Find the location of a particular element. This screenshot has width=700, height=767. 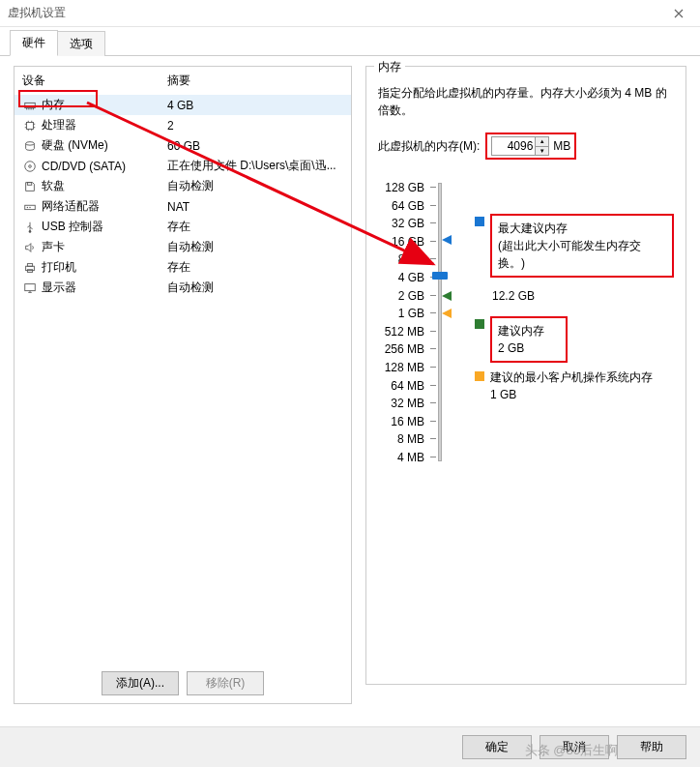

rec-memory-highlight: 建议内存 2 GB is located at coordinates (529, 339).